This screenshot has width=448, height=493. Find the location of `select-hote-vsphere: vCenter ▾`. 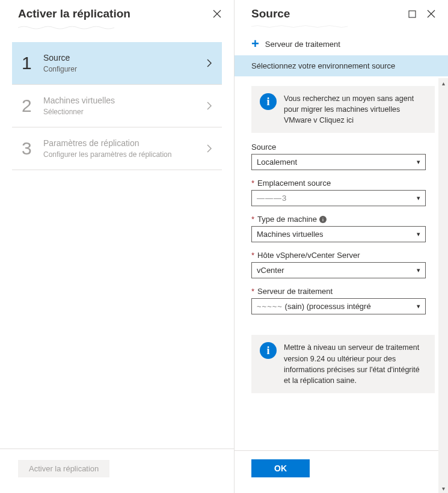

select-hote-vsphere: vCenter ▾ is located at coordinates (339, 271).